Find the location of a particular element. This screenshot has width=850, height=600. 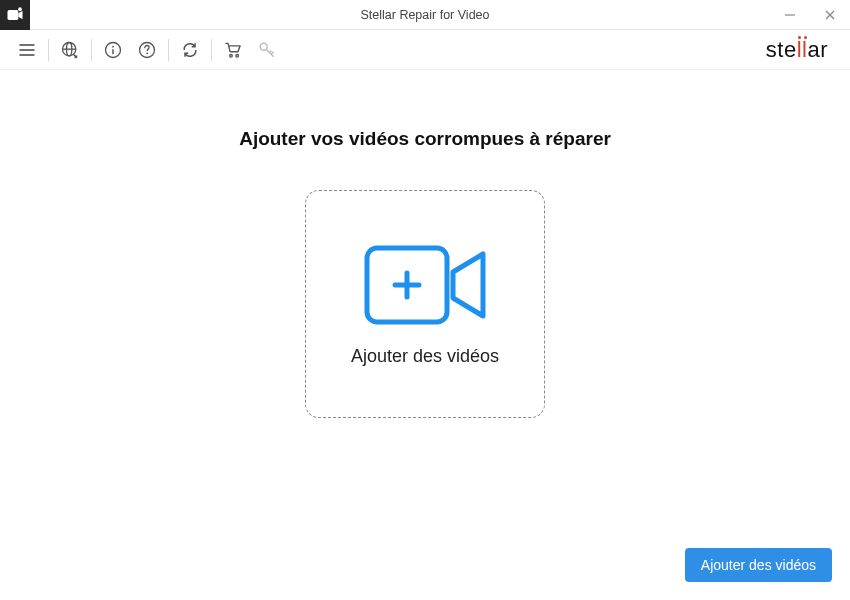

titlebar: Stellar Repair for Video is located at coordinates (425, 15).